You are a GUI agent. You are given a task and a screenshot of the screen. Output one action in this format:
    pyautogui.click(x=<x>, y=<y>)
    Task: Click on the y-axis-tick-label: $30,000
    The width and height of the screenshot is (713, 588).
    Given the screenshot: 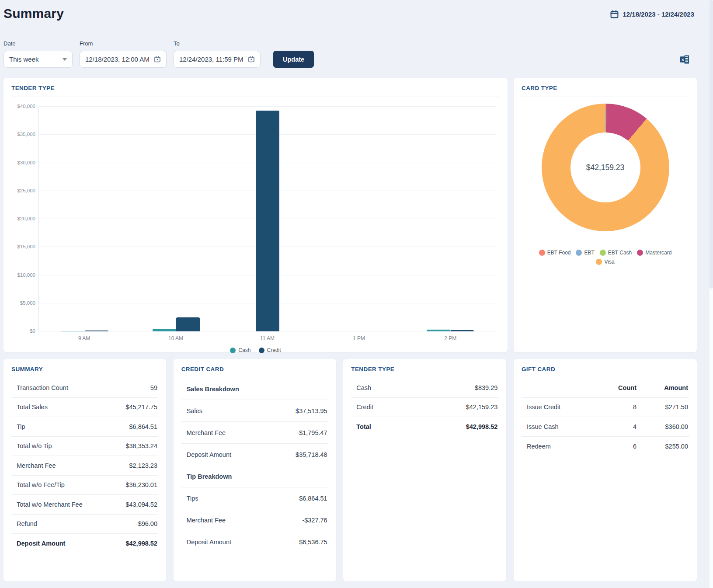 What is the action you would take?
    pyautogui.click(x=26, y=163)
    